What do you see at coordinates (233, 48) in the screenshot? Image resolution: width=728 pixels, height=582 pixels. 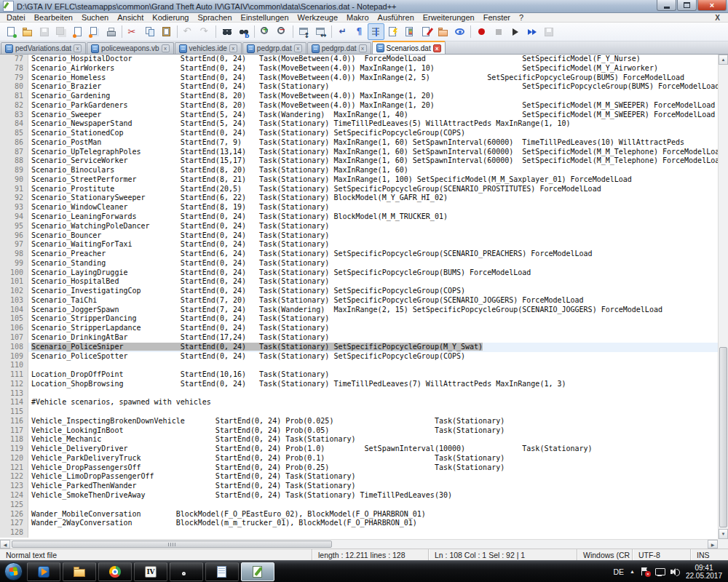 I see `tab-close-icon: x` at bounding box center [233, 48].